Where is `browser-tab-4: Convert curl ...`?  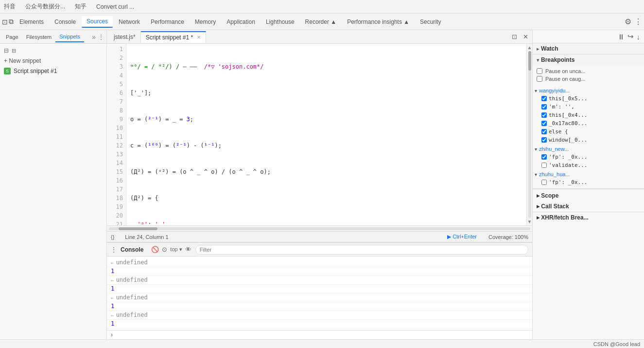
browser-tab-4: Convert curl ... is located at coordinates (115, 7).